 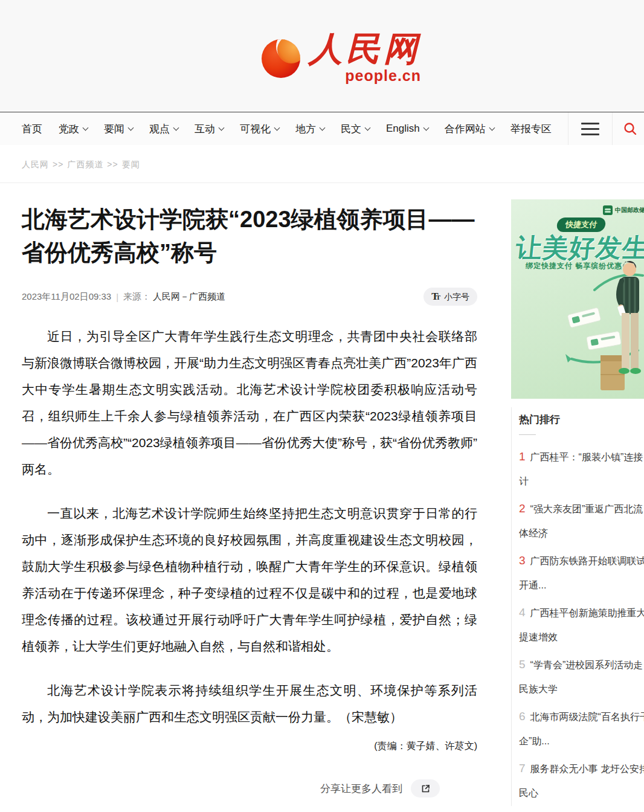 I want to click on hot-item: 3广西防东铁路开始联调联试 预 开通..., so click(x=581, y=573).